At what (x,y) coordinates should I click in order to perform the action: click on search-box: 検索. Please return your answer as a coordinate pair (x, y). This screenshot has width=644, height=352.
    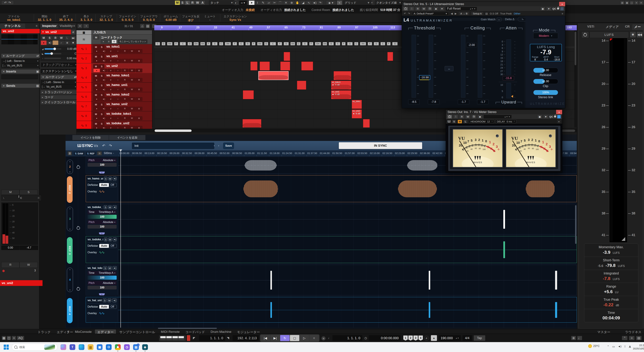
    Looking at the image, I should click on (34, 347).